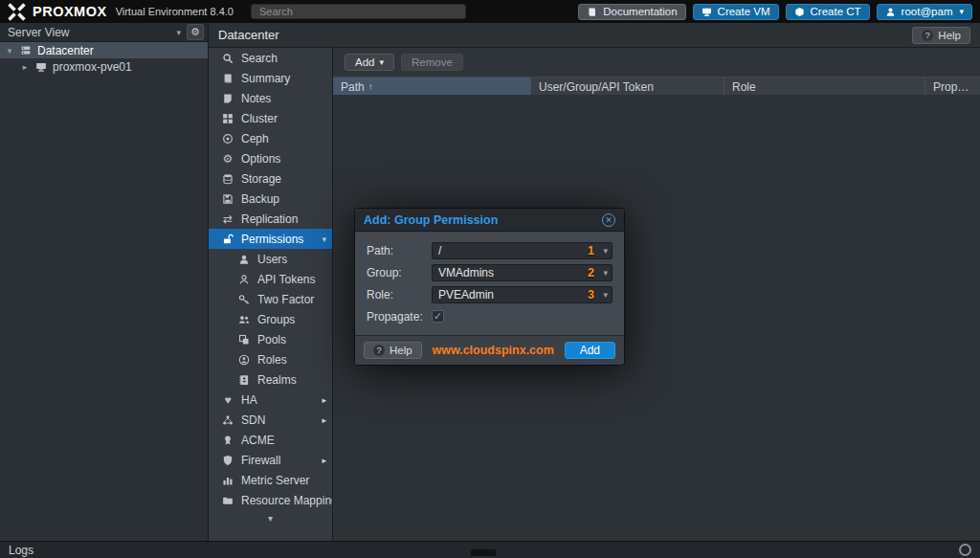 The height and width of the screenshot is (558, 980). What do you see at coordinates (244, 340) in the screenshot?
I see `pools-icon` at bounding box center [244, 340].